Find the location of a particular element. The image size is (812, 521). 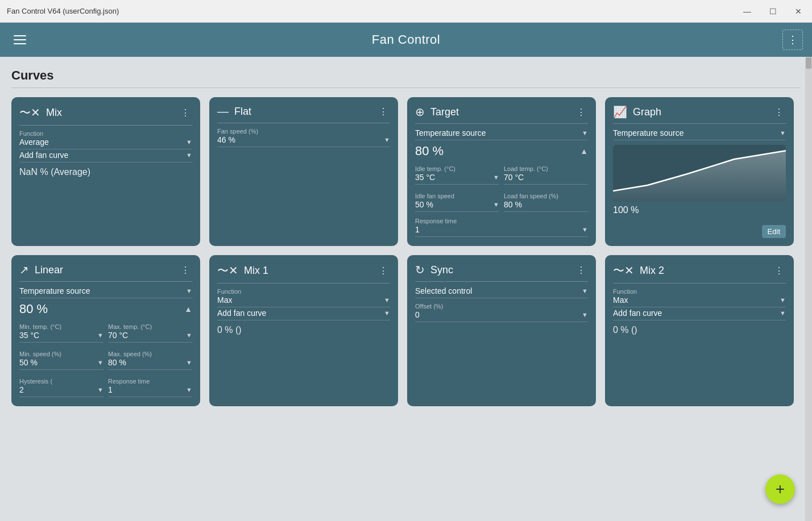

linear-min-temp-row: 35 °C ▼ is located at coordinates (61, 336).